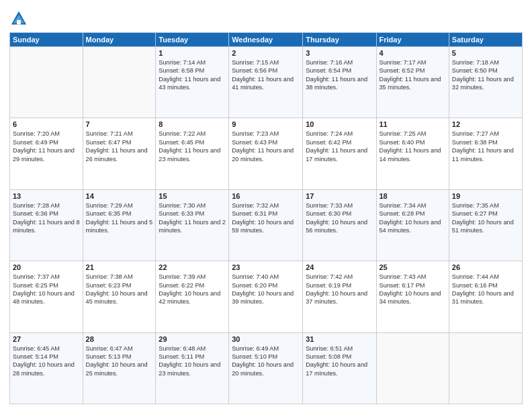 The width and height of the screenshot is (532, 411). I want to click on day-cell: 12Sunrise: 7:27 AM Sunset: 6:38 PM Dayli…, so click(485, 154).